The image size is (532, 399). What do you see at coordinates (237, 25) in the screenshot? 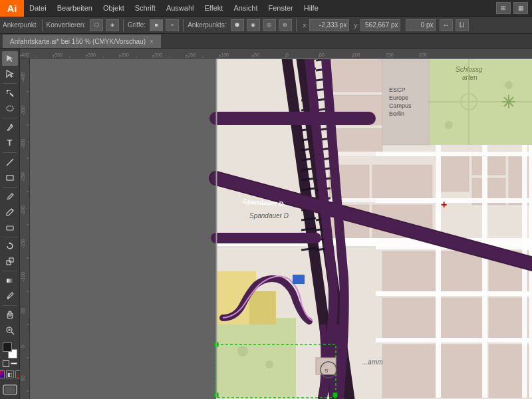
I see `ap-icon1: ⬢` at bounding box center [237, 25].